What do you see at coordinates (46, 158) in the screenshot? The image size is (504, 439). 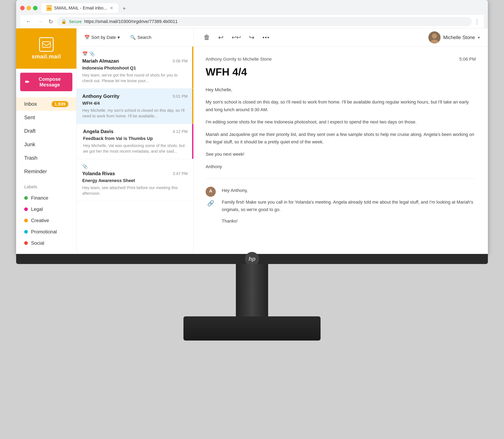 I see `sidebar-item-trash: Trash` at bounding box center [46, 158].